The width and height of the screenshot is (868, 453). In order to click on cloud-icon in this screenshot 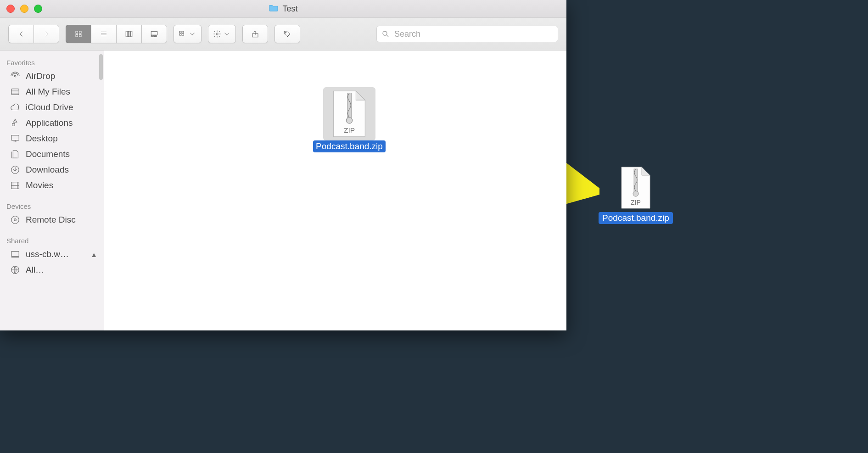, I will do `click(15, 107)`.